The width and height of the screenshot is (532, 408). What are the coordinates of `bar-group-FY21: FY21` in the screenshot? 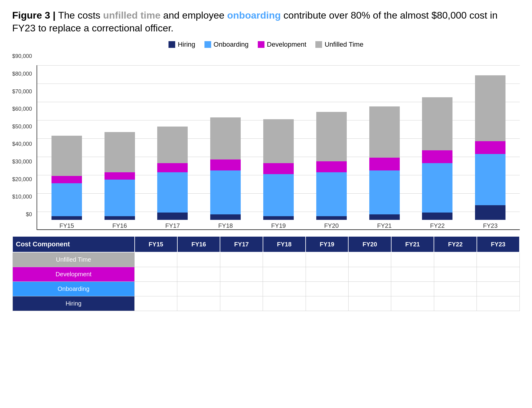 It's located at (385, 147).